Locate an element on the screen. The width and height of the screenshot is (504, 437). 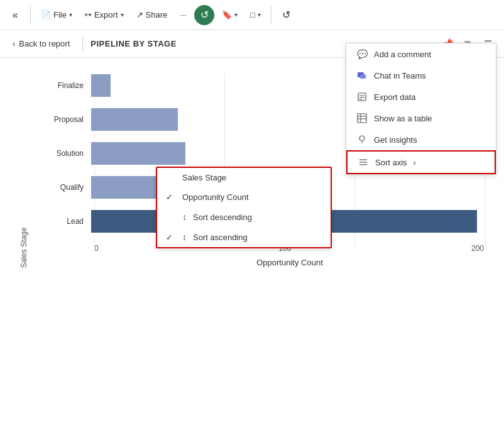
export-icon: ↦ is located at coordinates (88, 15).